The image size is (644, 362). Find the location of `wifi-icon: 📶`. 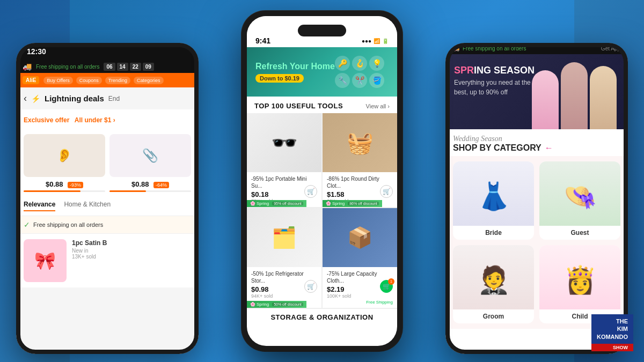

wifi-icon: 📶 is located at coordinates (377, 41).